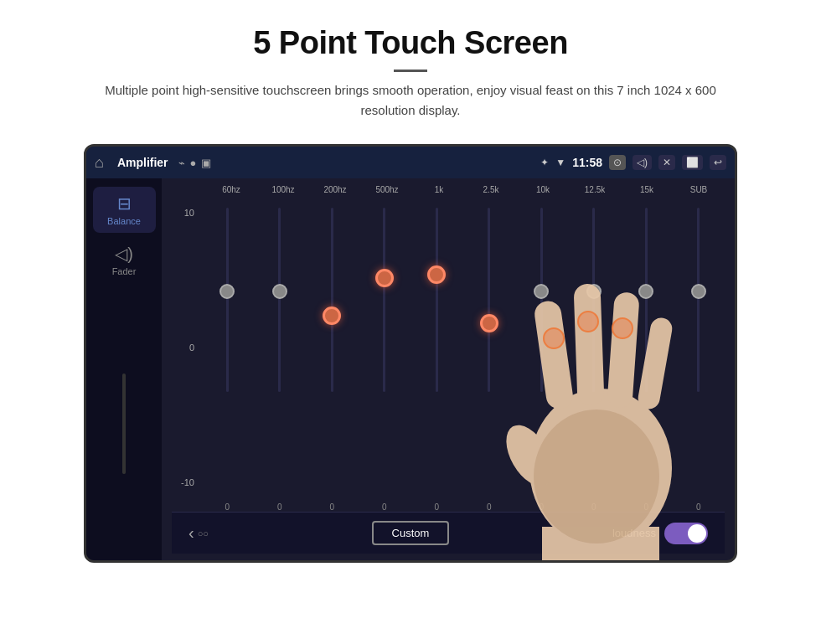 The image size is (821, 644). What do you see at coordinates (489, 507) in the screenshot?
I see `slider-value-2.5k: 0` at bounding box center [489, 507].